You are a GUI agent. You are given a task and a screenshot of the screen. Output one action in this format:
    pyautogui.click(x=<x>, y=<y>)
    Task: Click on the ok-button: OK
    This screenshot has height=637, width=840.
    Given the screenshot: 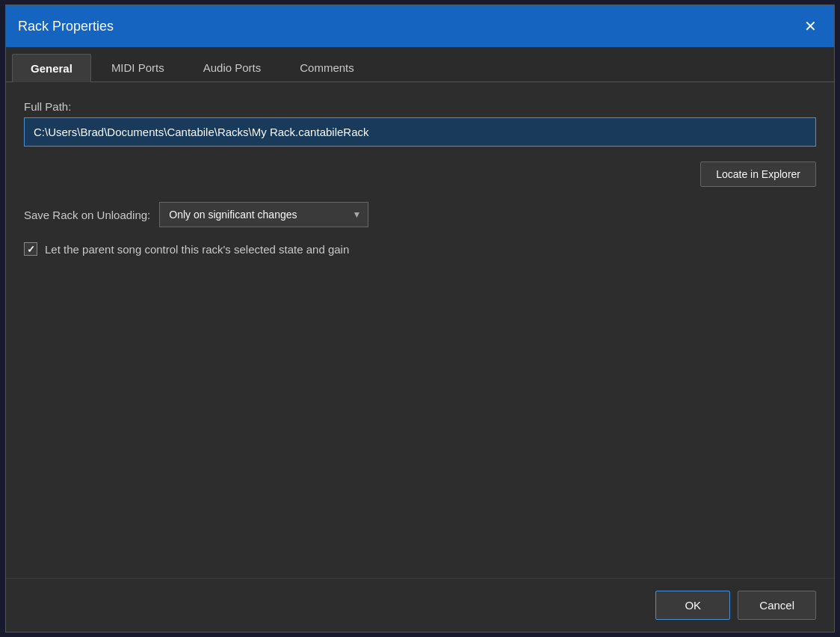 What is the action you would take?
    pyautogui.click(x=693, y=606)
    